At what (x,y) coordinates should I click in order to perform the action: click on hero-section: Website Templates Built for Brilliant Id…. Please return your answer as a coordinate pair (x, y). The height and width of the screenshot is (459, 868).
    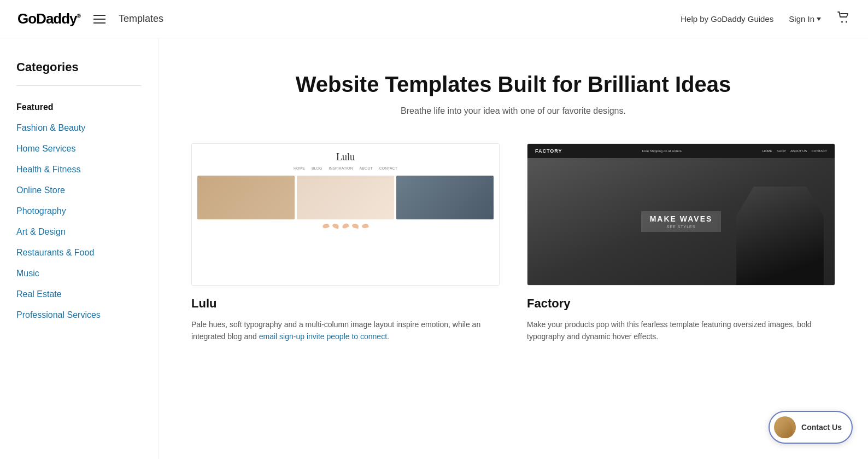
    Looking at the image, I should click on (513, 94).